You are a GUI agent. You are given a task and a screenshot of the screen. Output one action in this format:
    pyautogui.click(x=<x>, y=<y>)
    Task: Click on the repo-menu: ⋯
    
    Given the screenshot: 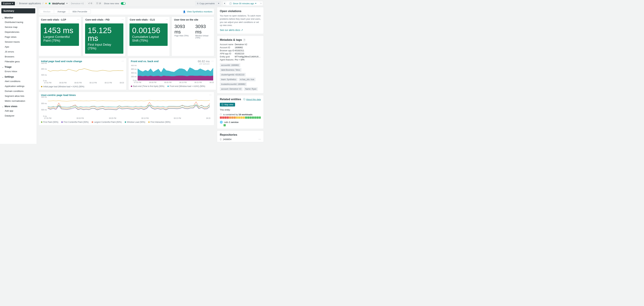 What is the action you would take?
    pyautogui.click(x=260, y=139)
    